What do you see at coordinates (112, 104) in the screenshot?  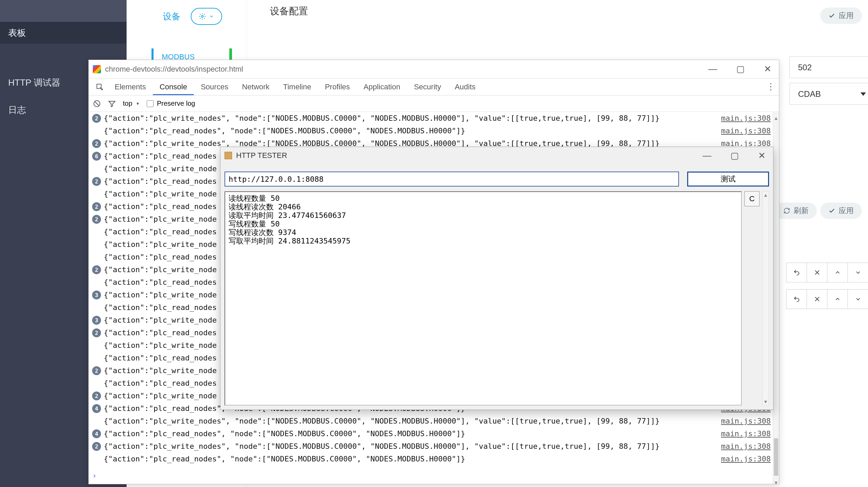 I see `filter-icon` at bounding box center [112, 104].